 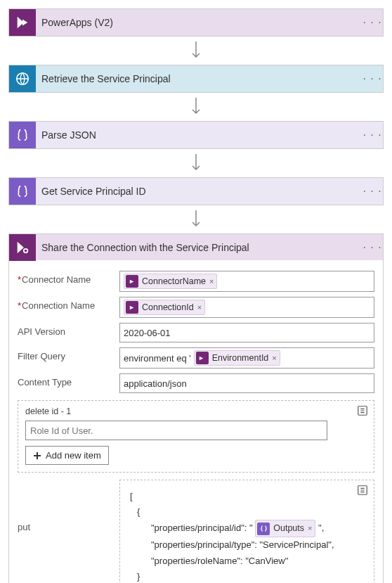 What do you see at coordinates (67, 456) in the screenshot?
I see `add-new-item-button: Add new item` at bounding box center [67, 456].